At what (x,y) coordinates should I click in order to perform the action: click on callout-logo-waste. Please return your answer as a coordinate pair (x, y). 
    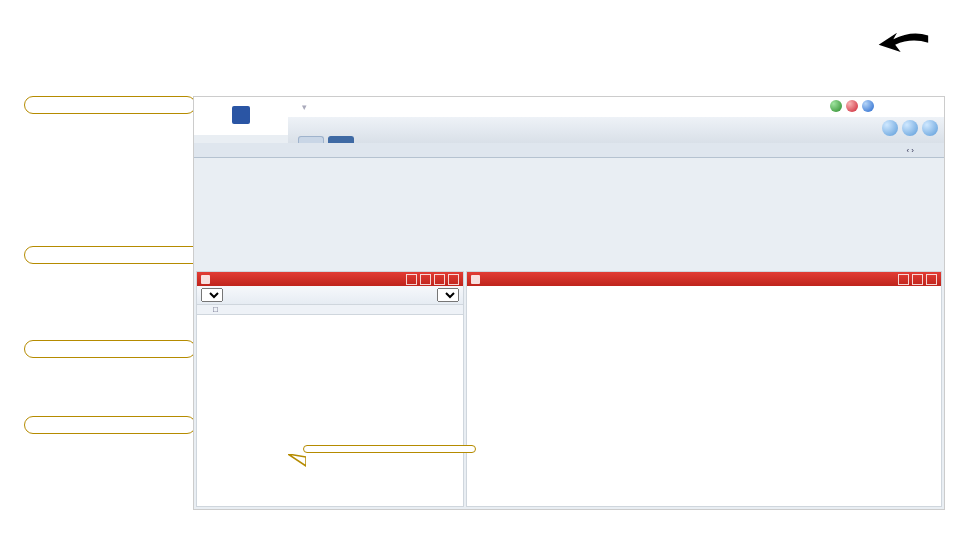
    Looking at the image, I should click on (110, 105).